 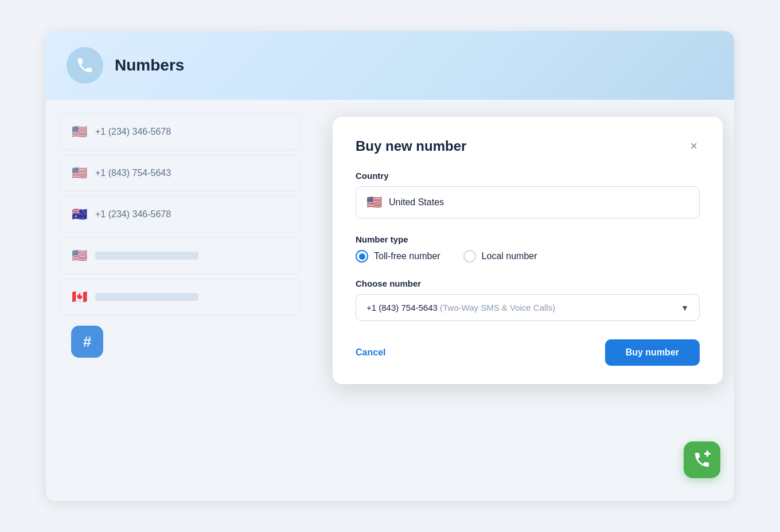 I want to click on phone-icon, so click(x=85, y=65).